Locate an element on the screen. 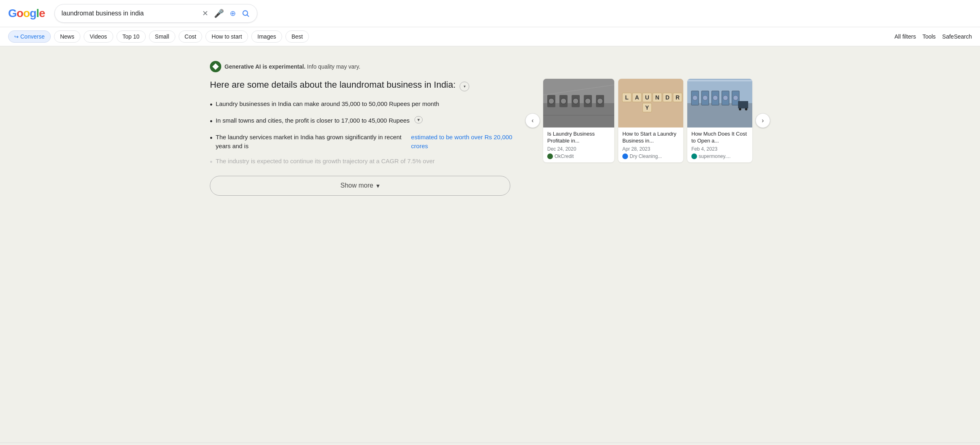  show-more-button: Show more ▾ is located at coordinates (360, 186).